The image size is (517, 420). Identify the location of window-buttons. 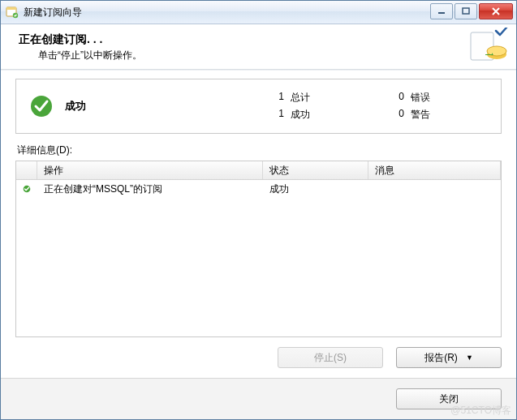
(472, 11).